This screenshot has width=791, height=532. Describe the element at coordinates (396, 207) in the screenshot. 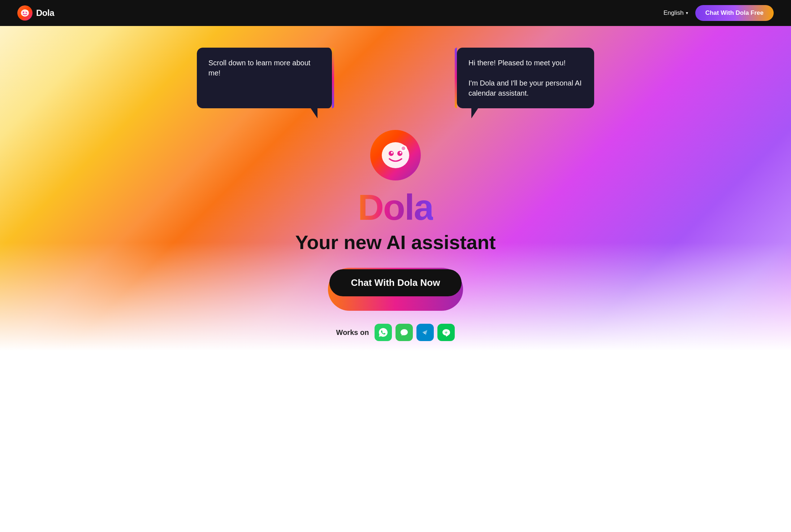

I see `dola-name-text: Dola` at that location.